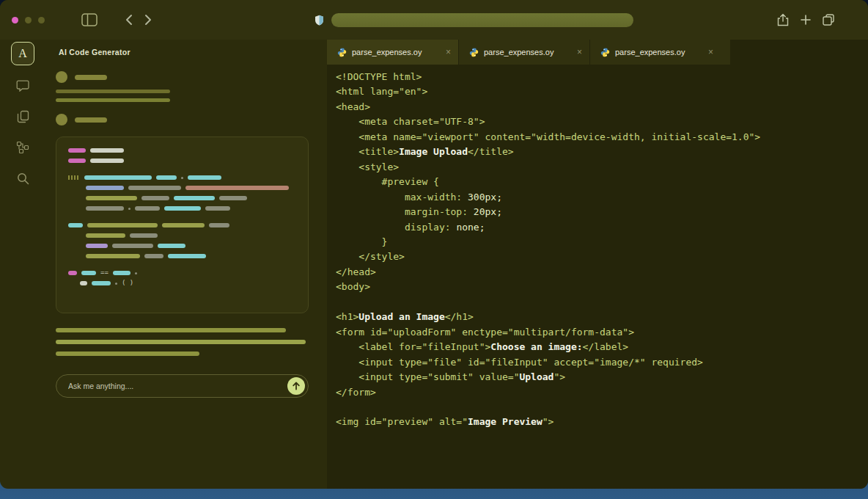 The image size is (868, 499). What do you see at coordinates (182, 386) in the screenshot?
I see `prompt-input-pill` at bounding box center [182, 386].